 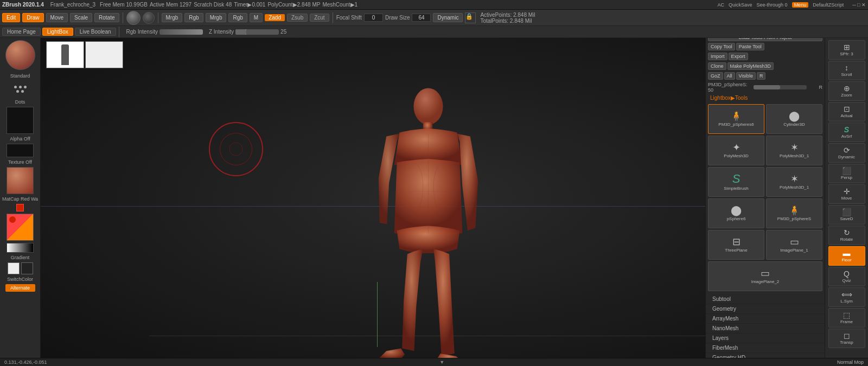 What do you see at coordinates (773, 5) in the screenshot?
I see `see-through-label: See-through 0` at bounding box center [773, 5].